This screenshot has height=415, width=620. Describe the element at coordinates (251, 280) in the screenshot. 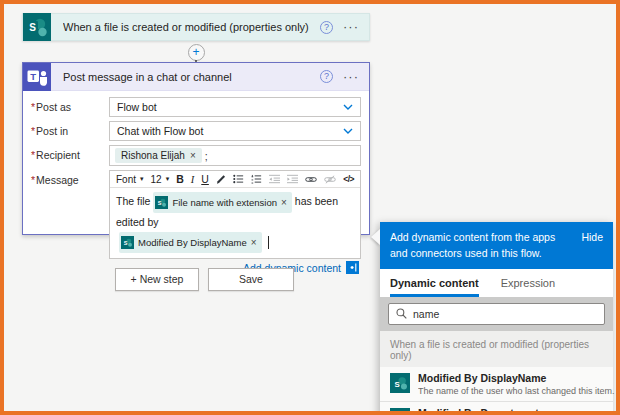

I see `save-button: Save` at that location.